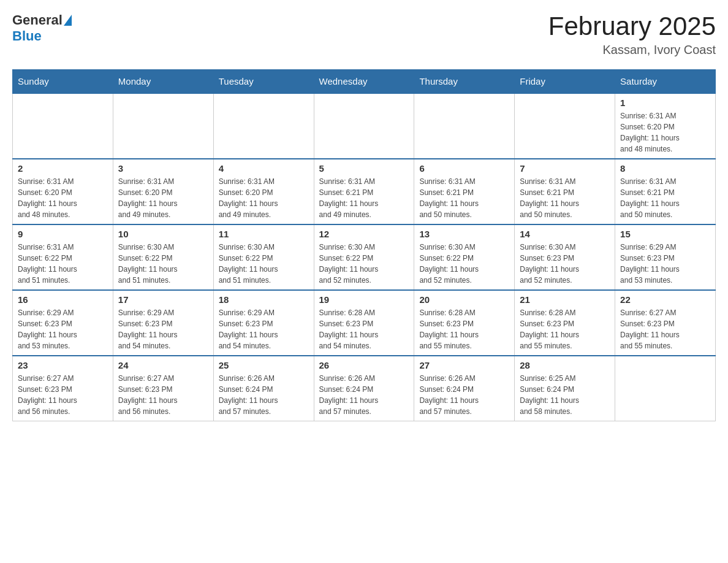 The height and width of the screenshot is (563, 728). What do you see at coordinates (364, 258) in the screenshot?
I see `week-row-3: 9Sunrise: 6:31 AM Sunset: 6:22 PM Daylig…` at bounding box center [364, 258].